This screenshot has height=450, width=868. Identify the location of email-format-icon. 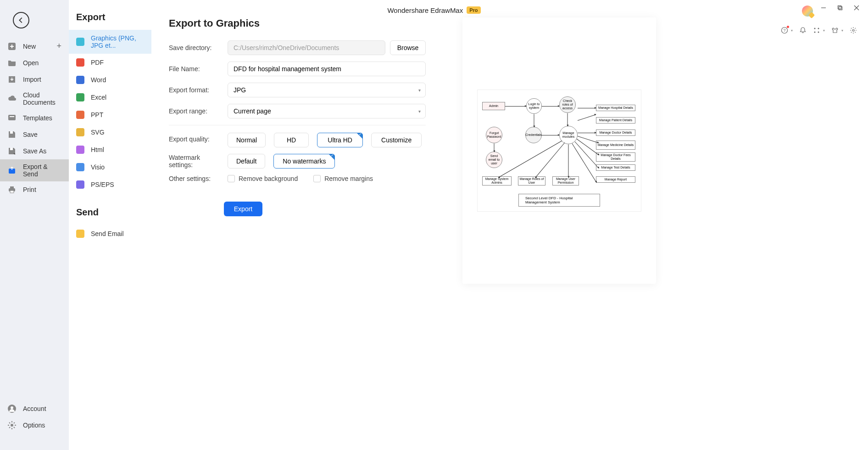
(80, 234).